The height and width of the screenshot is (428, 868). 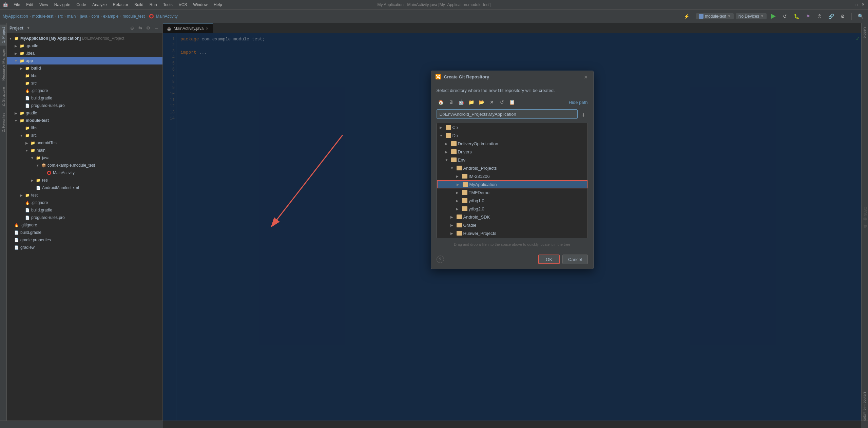 I want to click on breadcrumb-src: src, so click(x=60, y=16).